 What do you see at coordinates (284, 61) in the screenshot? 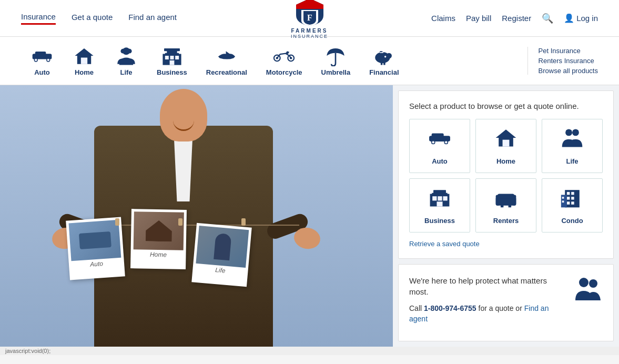
I see `ins-nav-motorcycle: Motorcycle` at bounding box center [284, 61].